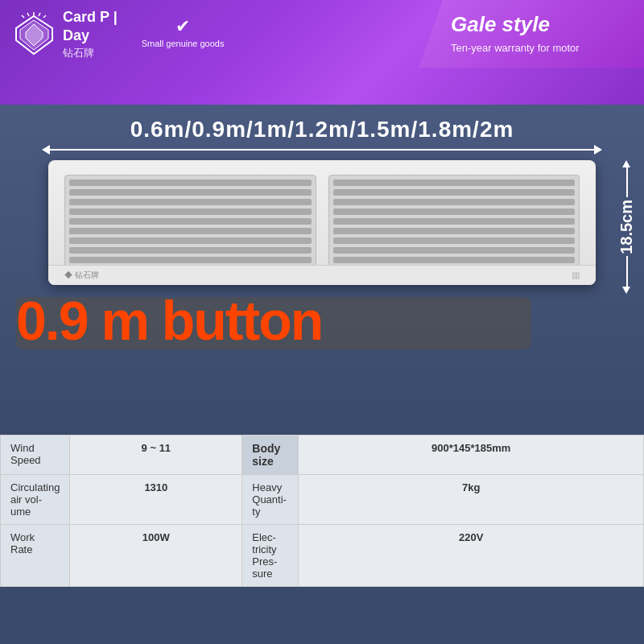 This screenshot has height=644, width=644. Describe the element at coordinates (269, 506) in the screenshot. I see `quantity-label: Quanti-ty` at that location.